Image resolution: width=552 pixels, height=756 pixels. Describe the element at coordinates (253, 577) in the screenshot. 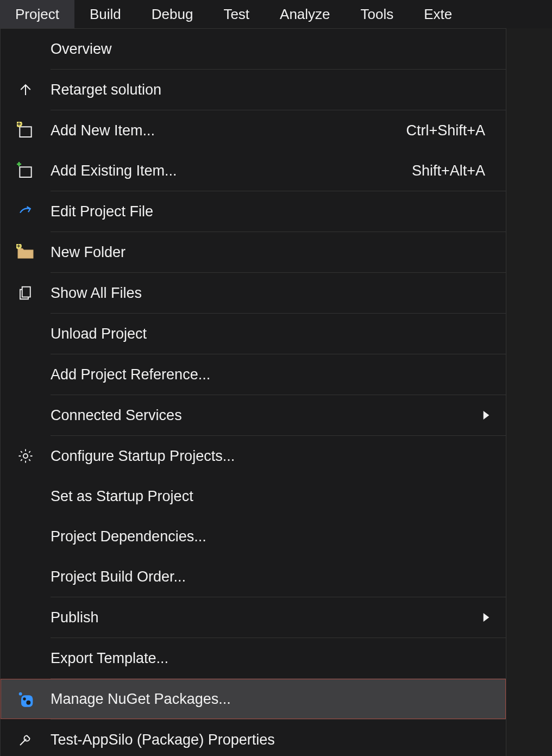

I see `menu-item-project-build-order: Project Build Order...` at that location.